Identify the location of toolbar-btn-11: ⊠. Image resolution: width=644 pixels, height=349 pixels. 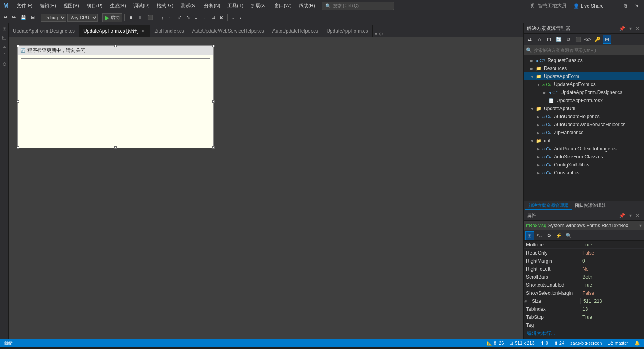
(221, 18).